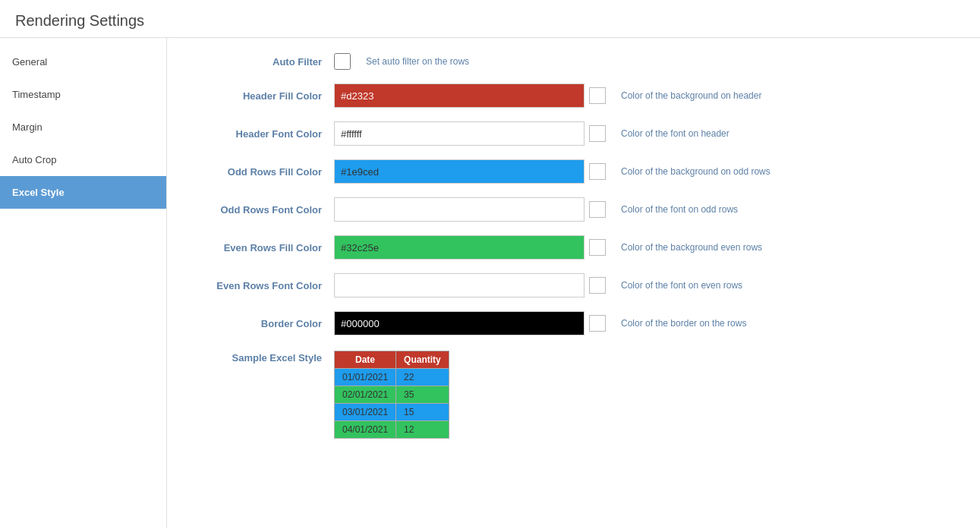  I want to click on auto-filter-row: Auto Filter Set auto filter on the rows, so click(574, 61).